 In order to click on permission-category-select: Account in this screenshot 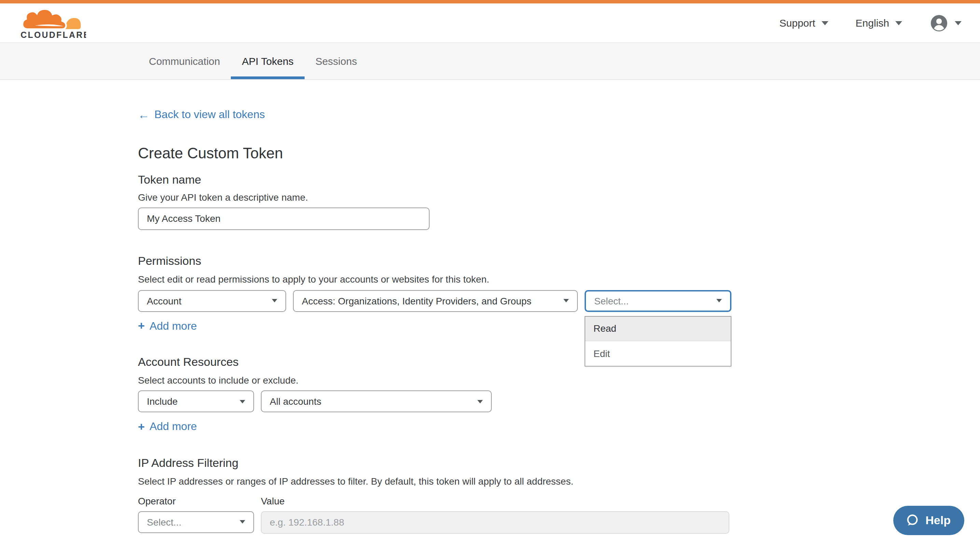, I will do `click(212, 301)`.